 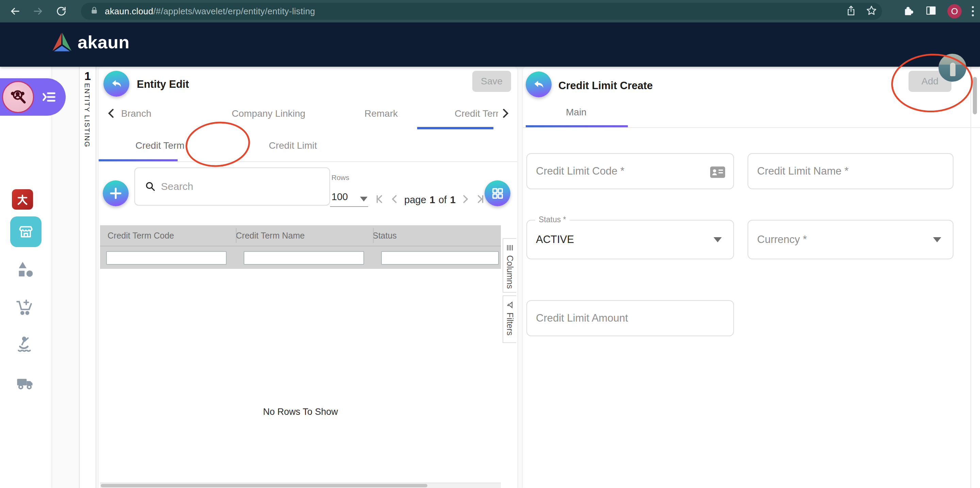 I want to click on currency-dropdown-caret-icon, so click(x=937, y=240).